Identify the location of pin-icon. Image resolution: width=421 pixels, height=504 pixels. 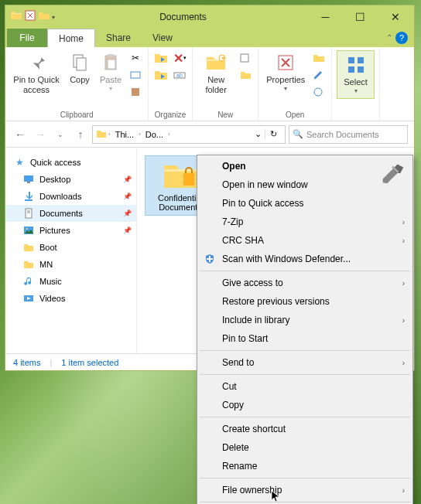
(36, 63).